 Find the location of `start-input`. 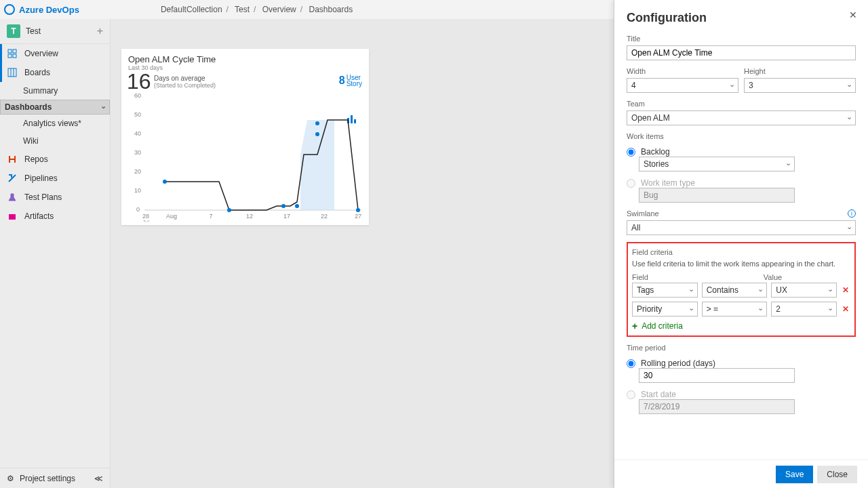

start-input is located at coordinates (717, 407).